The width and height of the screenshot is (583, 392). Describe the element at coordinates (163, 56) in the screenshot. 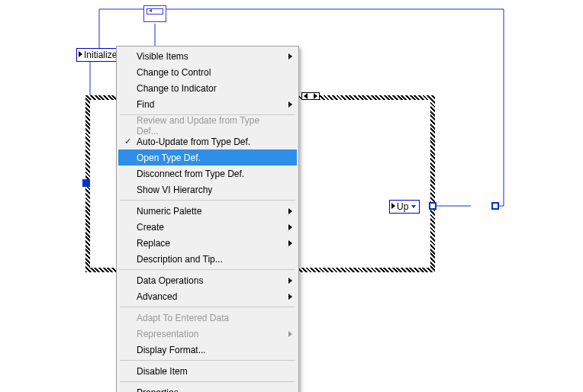

I see `menu-item-label: Visible Items` at that location.